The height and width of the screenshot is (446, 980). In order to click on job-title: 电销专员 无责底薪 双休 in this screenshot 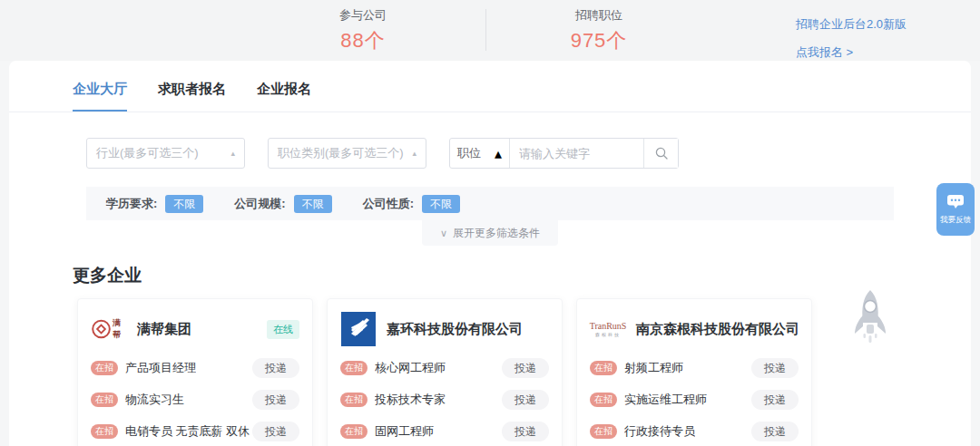, I will do `click(187, 431)`.